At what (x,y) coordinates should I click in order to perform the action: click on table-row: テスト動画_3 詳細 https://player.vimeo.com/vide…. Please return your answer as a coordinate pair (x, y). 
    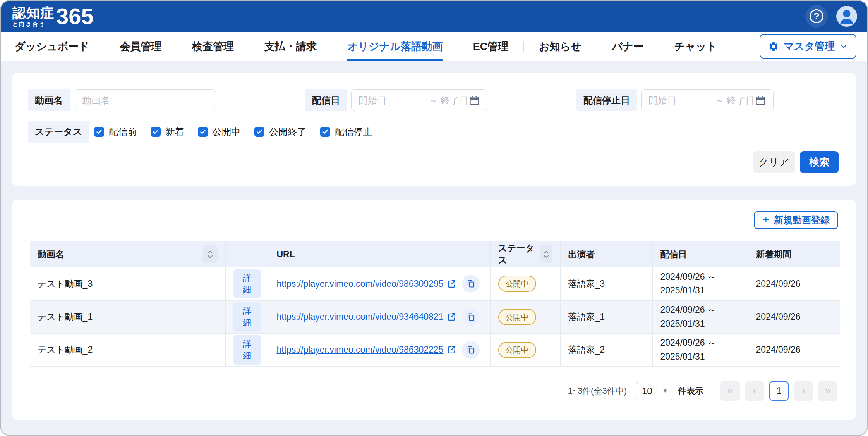
    Looking at the image, I should click on (435, 284).